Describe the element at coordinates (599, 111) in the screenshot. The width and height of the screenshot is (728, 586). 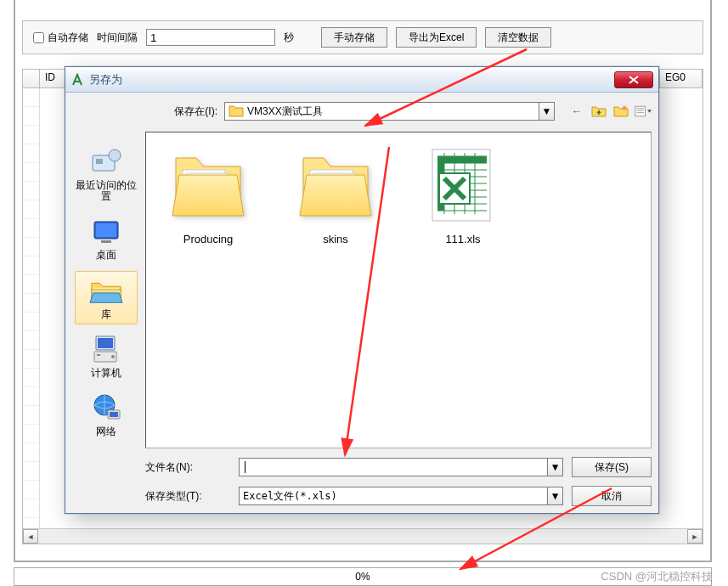
I see `folder-up-icon` at that location.